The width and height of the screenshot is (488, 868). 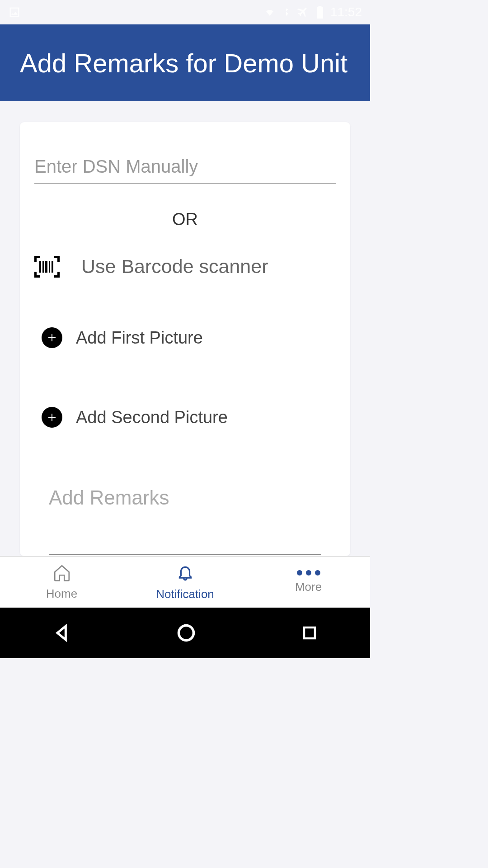 What do you see at coordinates (47, 267) in the screenshot?
I see `barcode-icon` at bounding box center [47, 267].